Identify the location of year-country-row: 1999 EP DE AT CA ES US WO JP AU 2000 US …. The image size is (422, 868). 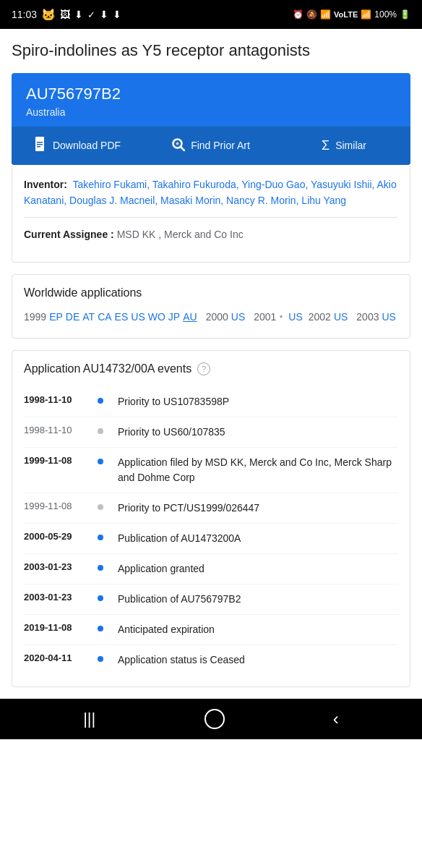
(211, 317).